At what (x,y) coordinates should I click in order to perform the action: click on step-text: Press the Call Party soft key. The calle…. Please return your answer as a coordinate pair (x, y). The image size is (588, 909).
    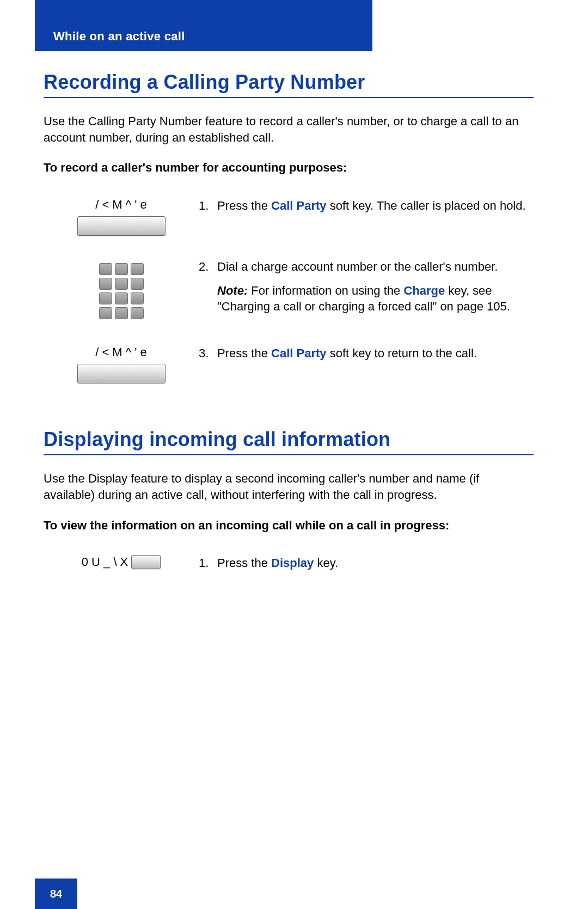
    Looking at the image, I should click on (371, 210).